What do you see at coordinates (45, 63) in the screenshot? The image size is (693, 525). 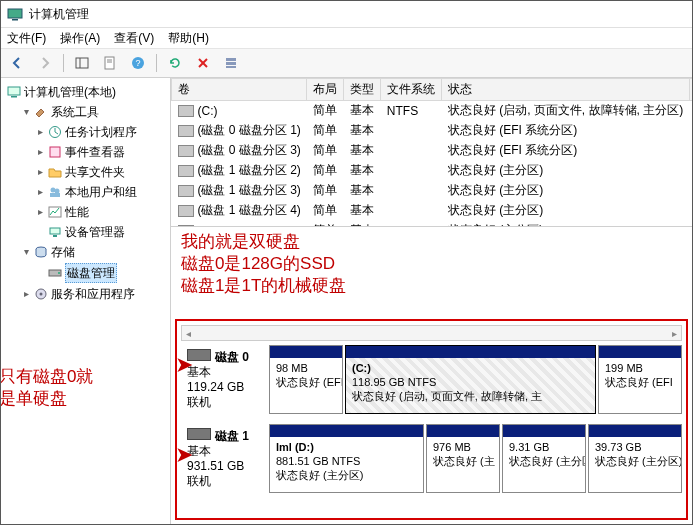 I see `forward-button` at bounding box center [45, 63].